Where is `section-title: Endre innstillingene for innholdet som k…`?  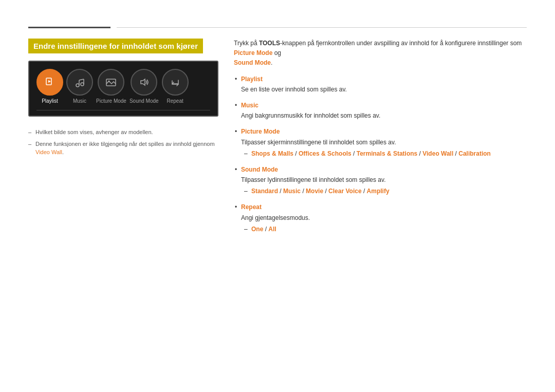 section-title: Endre innstillingene for innholdet som k… is located at coordinates (116, 46).